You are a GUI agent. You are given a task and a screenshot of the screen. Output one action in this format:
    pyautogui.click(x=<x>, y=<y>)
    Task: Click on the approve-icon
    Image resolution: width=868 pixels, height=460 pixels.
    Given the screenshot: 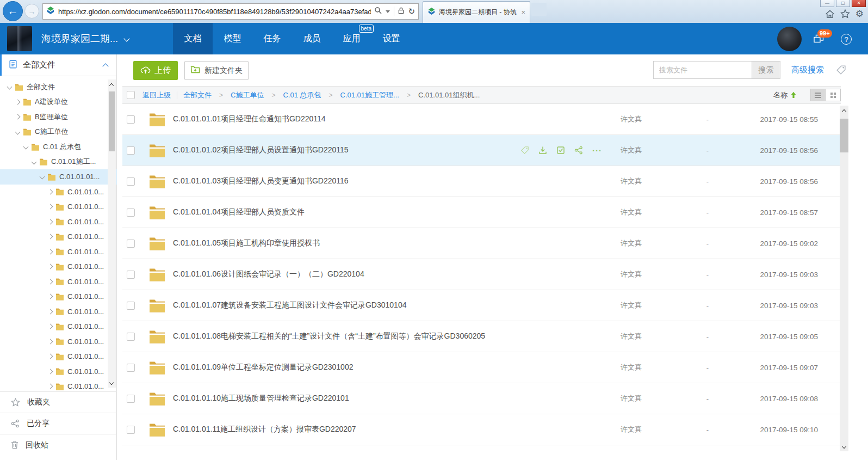 What is the action you would take?
    pyautogui.click(x=561, y=150)
    